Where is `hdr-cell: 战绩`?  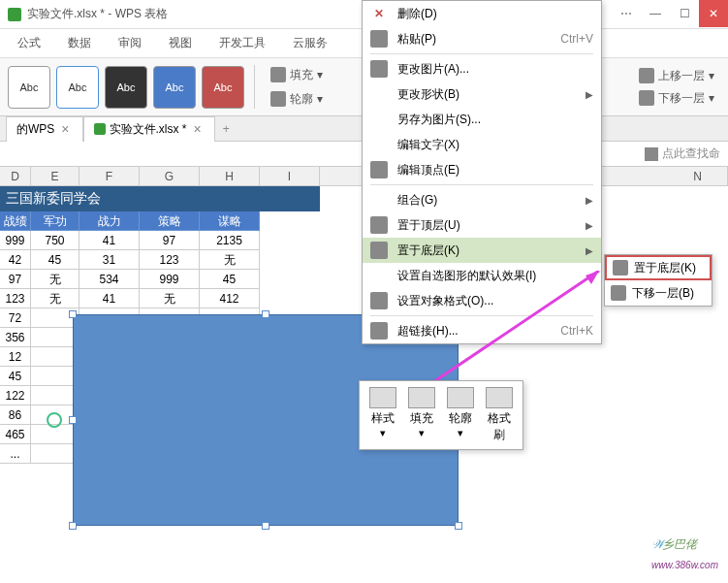 hdr-cell: 战绩 is located at coordinates (16, 221).